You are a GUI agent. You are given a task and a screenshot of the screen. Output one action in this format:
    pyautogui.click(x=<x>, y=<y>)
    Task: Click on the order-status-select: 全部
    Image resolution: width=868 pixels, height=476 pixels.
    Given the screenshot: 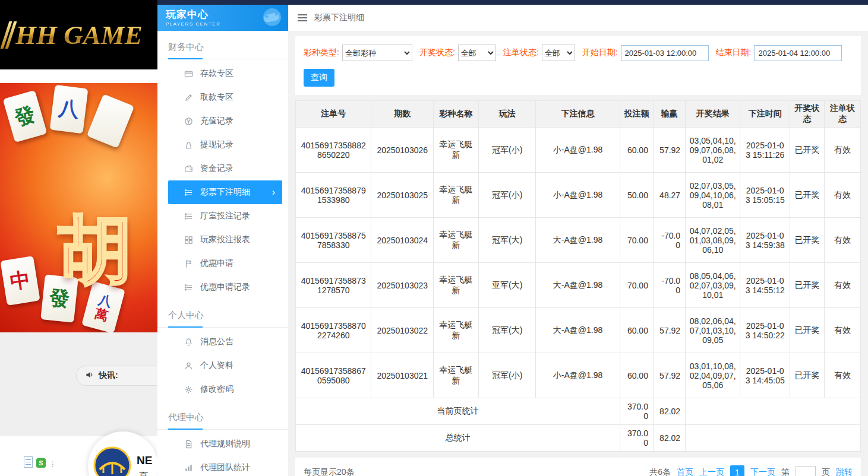 What is the action you would take?
    pyautogui.click(x=558, y=53)
    